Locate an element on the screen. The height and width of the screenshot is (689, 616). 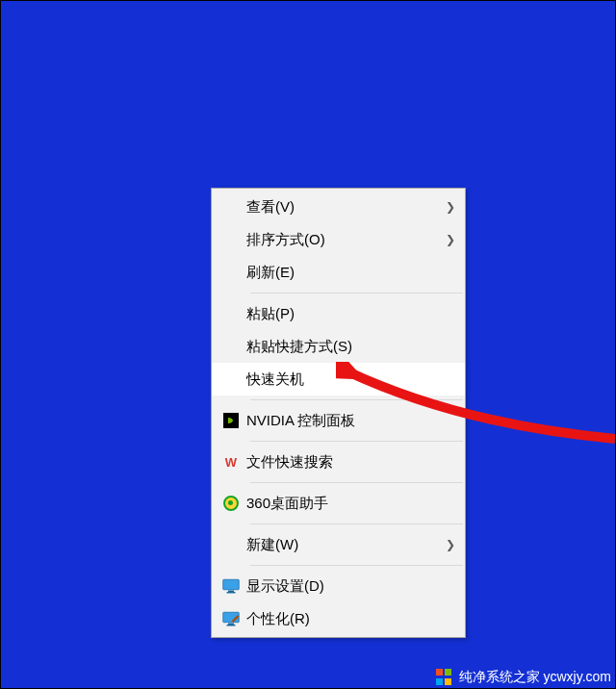
wps-icon: W is located at coordinates (231, 462).